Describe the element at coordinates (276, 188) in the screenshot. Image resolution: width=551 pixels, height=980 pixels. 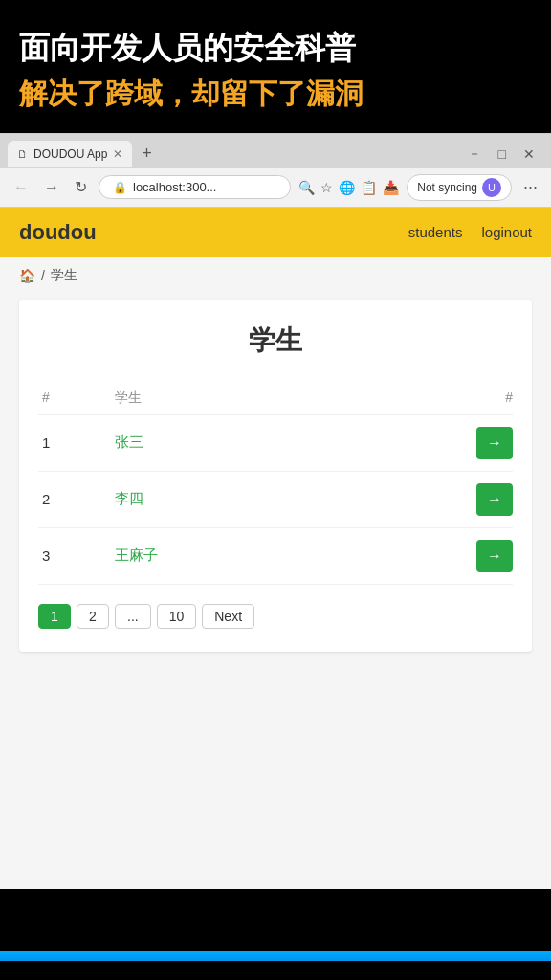
I see `browser-address-bar: ← → ↻ 🔒 localhost:300... 🔍 ☆ 🌐 📋 📥 Not s…` at that location.